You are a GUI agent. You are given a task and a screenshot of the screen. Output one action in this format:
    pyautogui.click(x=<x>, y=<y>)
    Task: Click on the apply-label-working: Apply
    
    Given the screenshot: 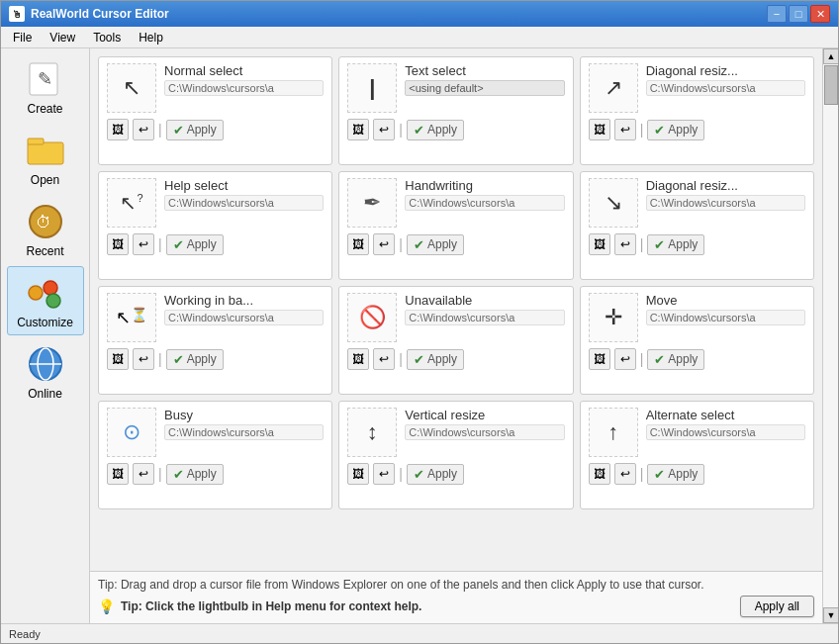 What is the action you would take?
    pyautogui.click(x=202, y=359)
    